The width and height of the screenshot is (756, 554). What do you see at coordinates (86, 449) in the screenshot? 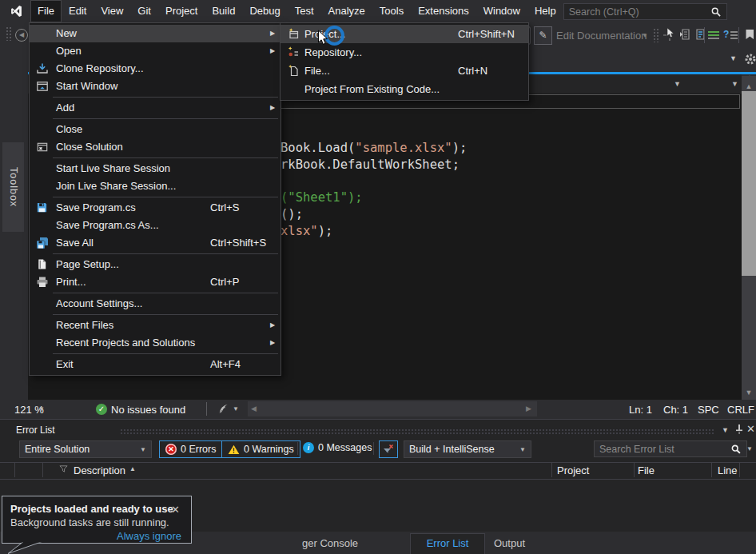
I see `scope-dropdown: Entire Solution▼` at bounding box center [86, 449].